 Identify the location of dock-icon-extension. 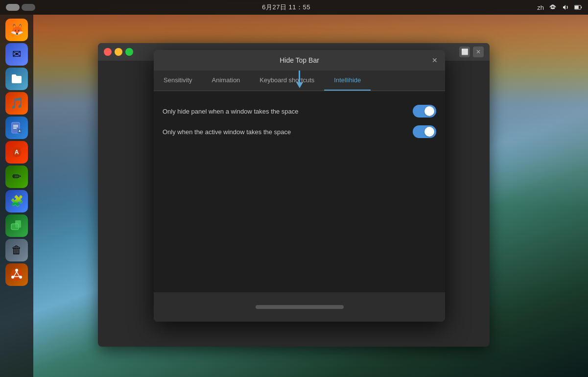
(17, 226).